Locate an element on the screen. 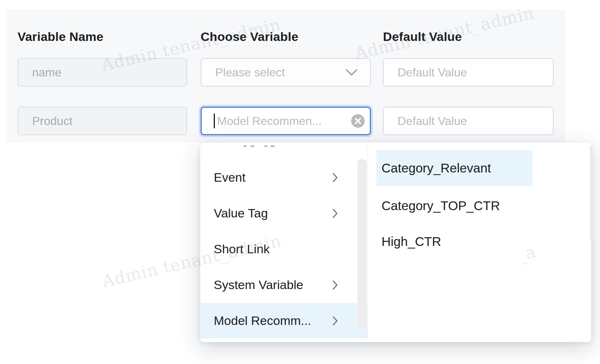 Image resolution: width=600 pixels, height=364 pixels. submenu-item-category-top-ctr: Category_TOP_CTR is located at coordinates (455, 206).